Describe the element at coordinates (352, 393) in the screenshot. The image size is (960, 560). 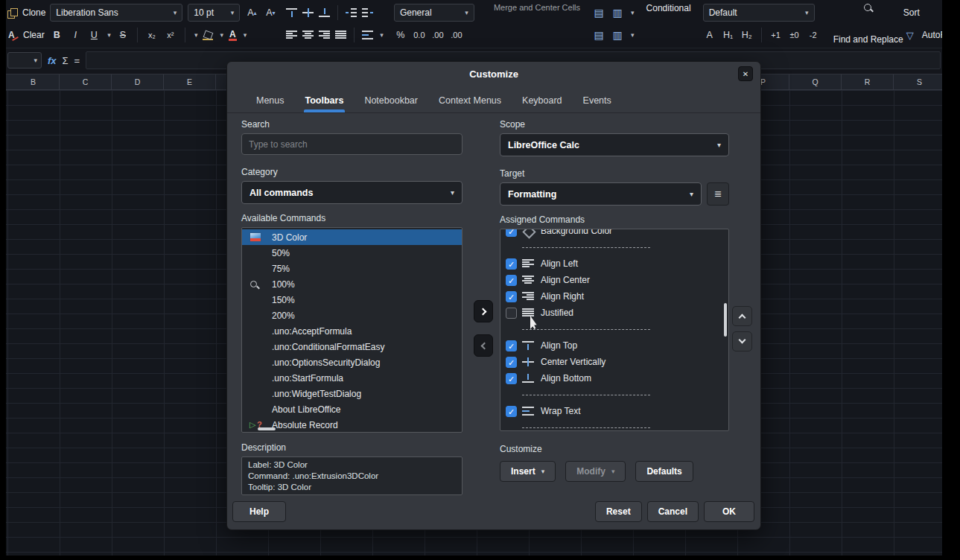
I see `available-command-row: .uno:WidgetTestDialog` at that location.